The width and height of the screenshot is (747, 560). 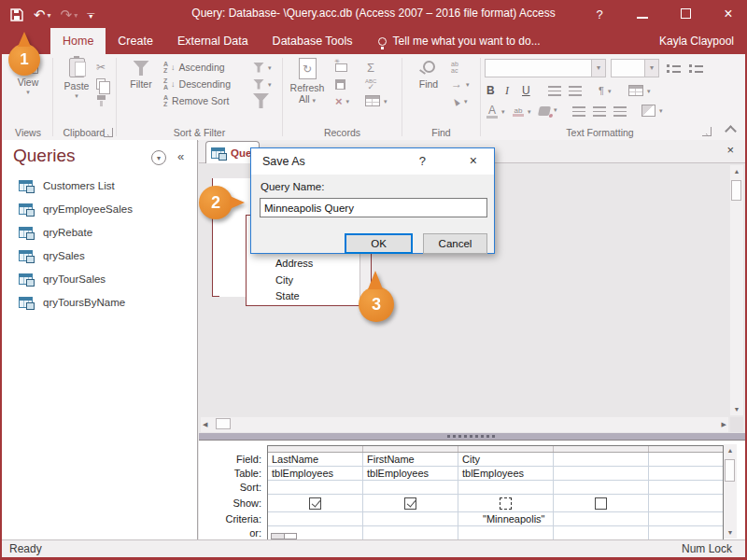 I want to click on highlight-color-button: ab▾, so click(x=522, y=111).